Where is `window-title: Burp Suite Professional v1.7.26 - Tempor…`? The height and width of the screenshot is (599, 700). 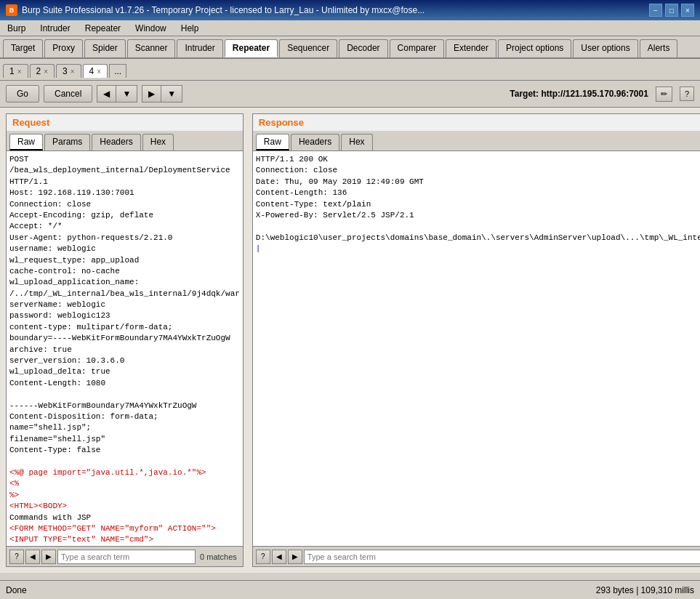
window-title: Burp Suite Professional v1.7.26 - Tempor… is located at coordinates (223, 10).